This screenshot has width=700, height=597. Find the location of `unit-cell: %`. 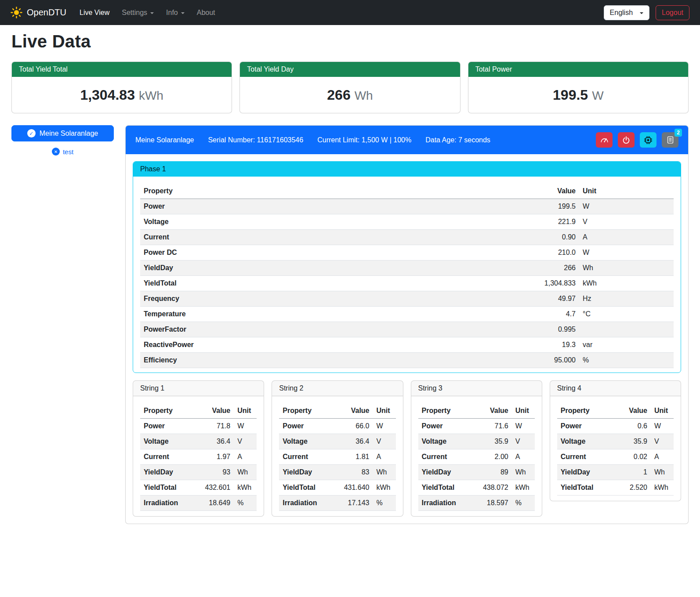

unit-cell: % is located at coordinates (384, 503).